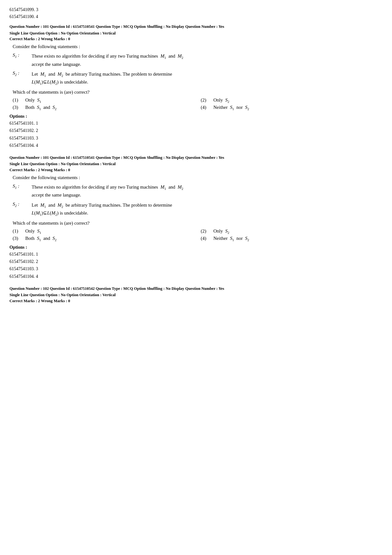 The image size is (392, 555). Describe the element at coordinates (205, 108) in the screenshot. I see `opt-num-4-1a: (4)` at that location.